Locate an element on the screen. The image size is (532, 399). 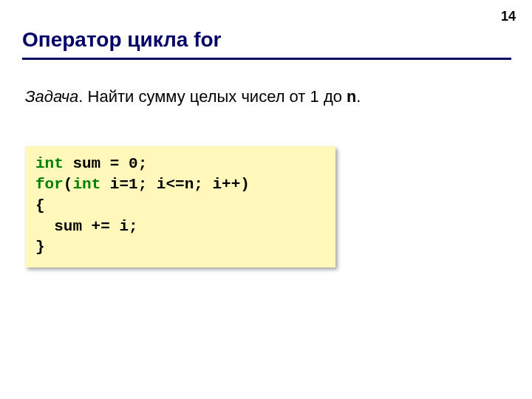
page-title: Оператор цикла for is located at coordinates (122, 40).